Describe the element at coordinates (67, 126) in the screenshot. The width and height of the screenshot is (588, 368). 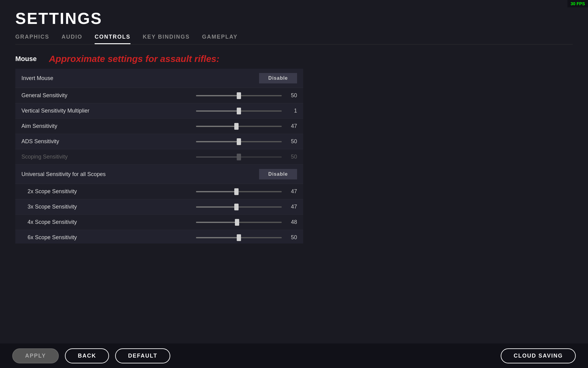
I see `row-label: Aim Sensitivity` at that location.